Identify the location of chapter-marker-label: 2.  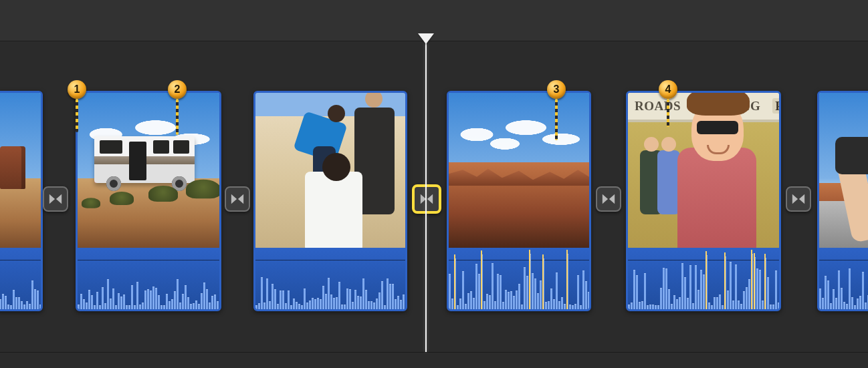
(177, 89).